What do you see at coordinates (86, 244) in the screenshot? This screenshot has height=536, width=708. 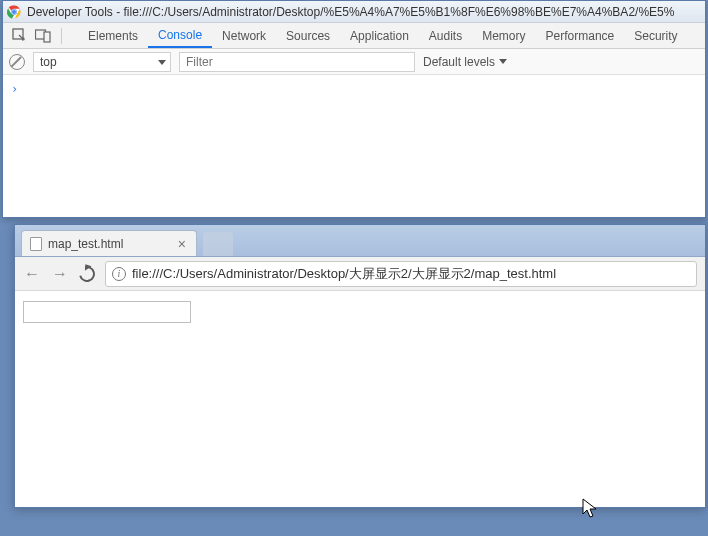 I see `tab-title: map_test.html` at bounding box center [86, 244].